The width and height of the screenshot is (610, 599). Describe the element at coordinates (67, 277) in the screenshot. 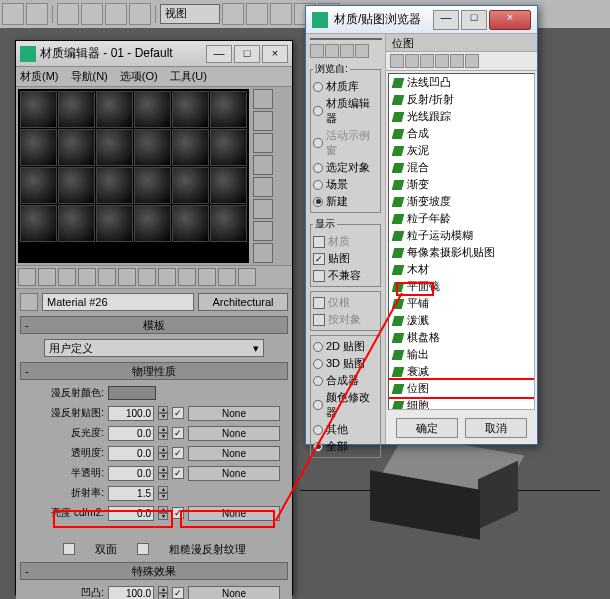

I see `assign-button` at that location.